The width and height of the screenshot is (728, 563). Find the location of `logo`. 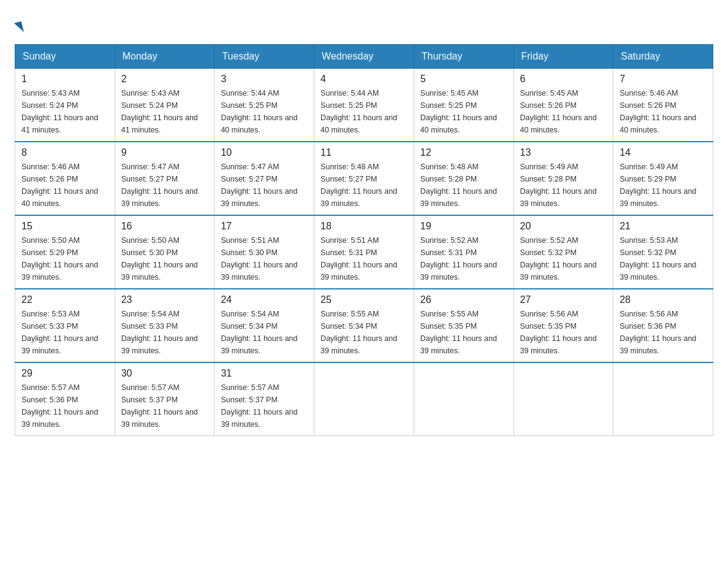

logo is located at coordinates (19, 23).